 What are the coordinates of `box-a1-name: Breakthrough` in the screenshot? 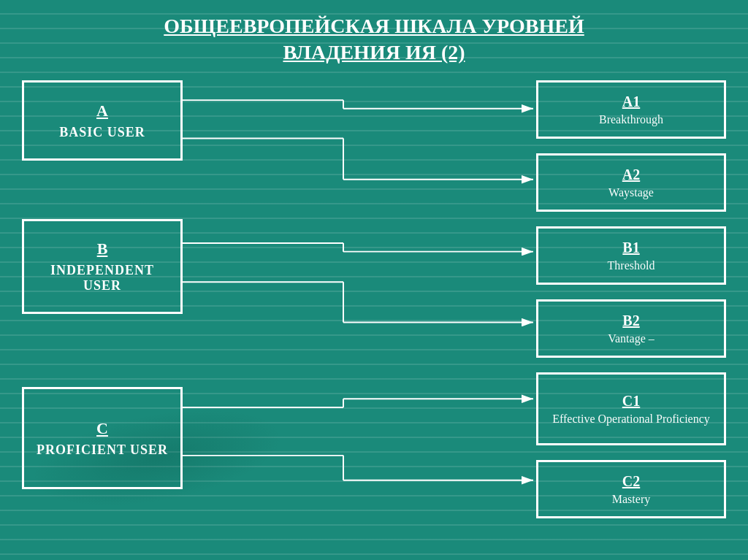 It's located at (631, 120).